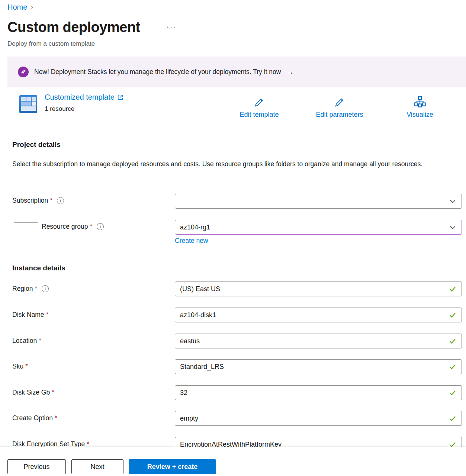 The width and height of the screenshot is (466, 476). What do you see at coordinates (51, 44) in the screenshot?
I see `page-subtitle: Deploy from a custom template` at bounding box center [51, 44].